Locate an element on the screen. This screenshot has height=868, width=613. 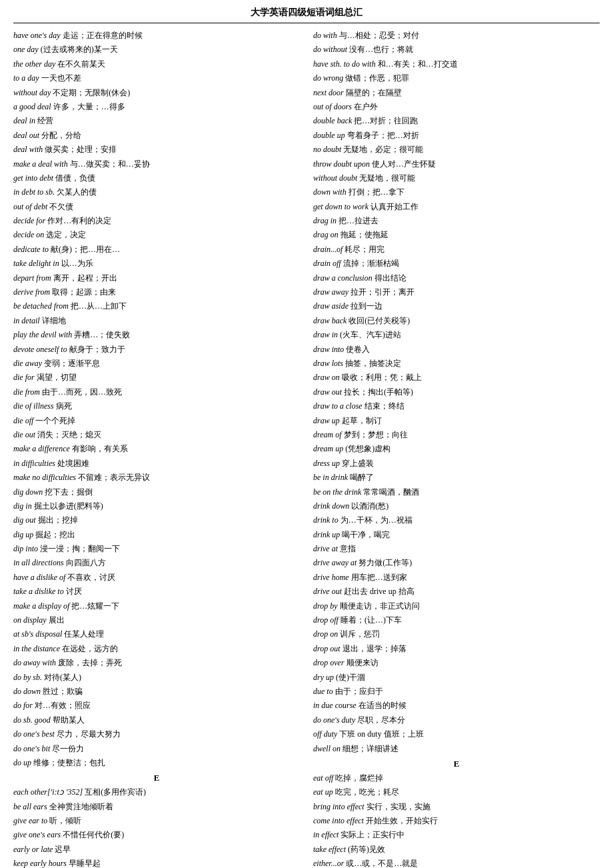
list-item: dedicate to 献(身)；把…用在… is located at coordinates (157, 249).